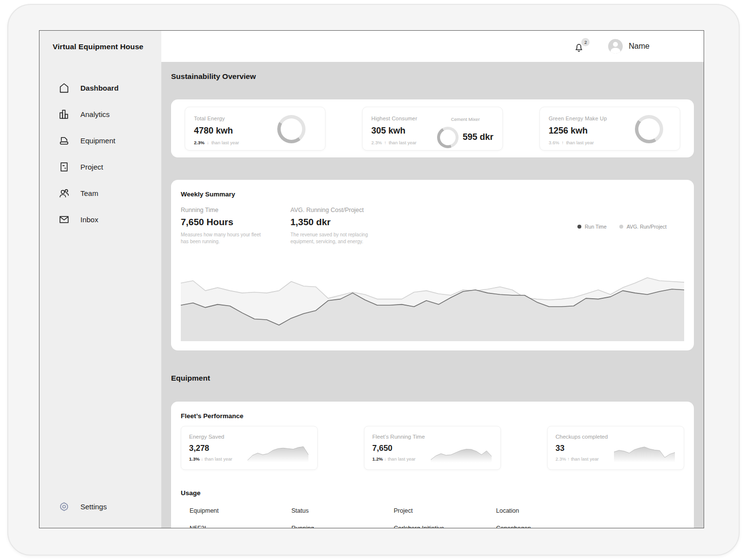 The image size is (747, 560). What do you see at coordinates (592, 226) in the screenshot?
I see `legend-run-time: Run Time` at bounding box center [592, 226].